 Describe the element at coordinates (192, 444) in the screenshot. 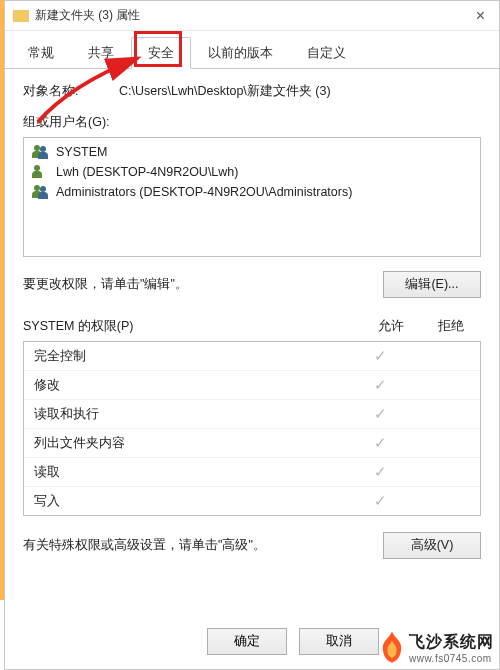

I see `permission-name: 列出文件夹内容` at that location.